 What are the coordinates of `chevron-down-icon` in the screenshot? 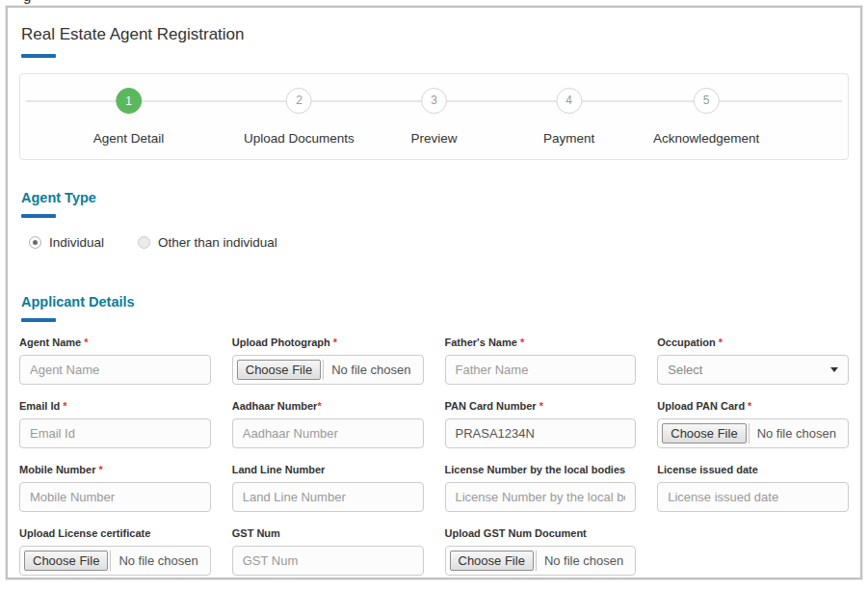 It's located at (834, 370).